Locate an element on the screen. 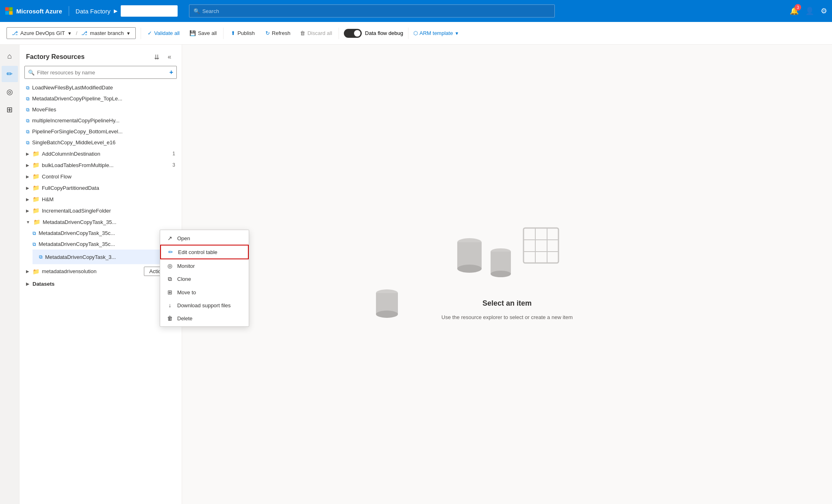  list-item: ▶ 📁 IncrementalLoadSingleFolder is located at coordinates (101, 211).